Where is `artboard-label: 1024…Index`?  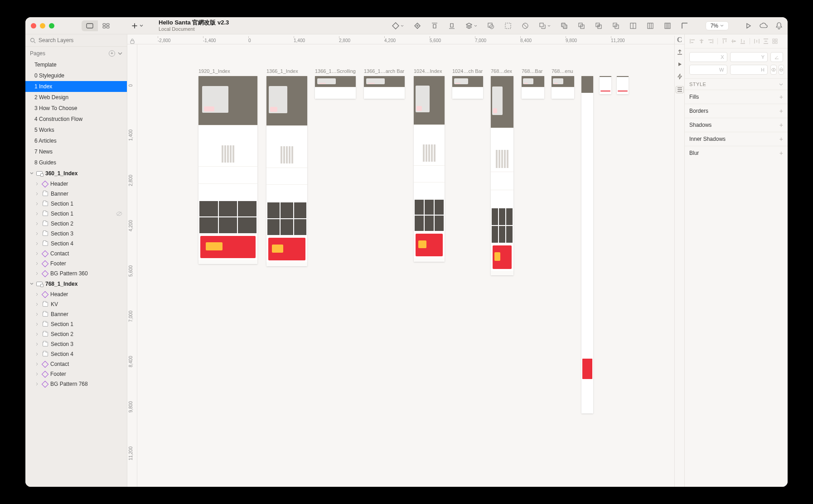
artboard-label: 1024…Index is located at coordinates (428, 71).